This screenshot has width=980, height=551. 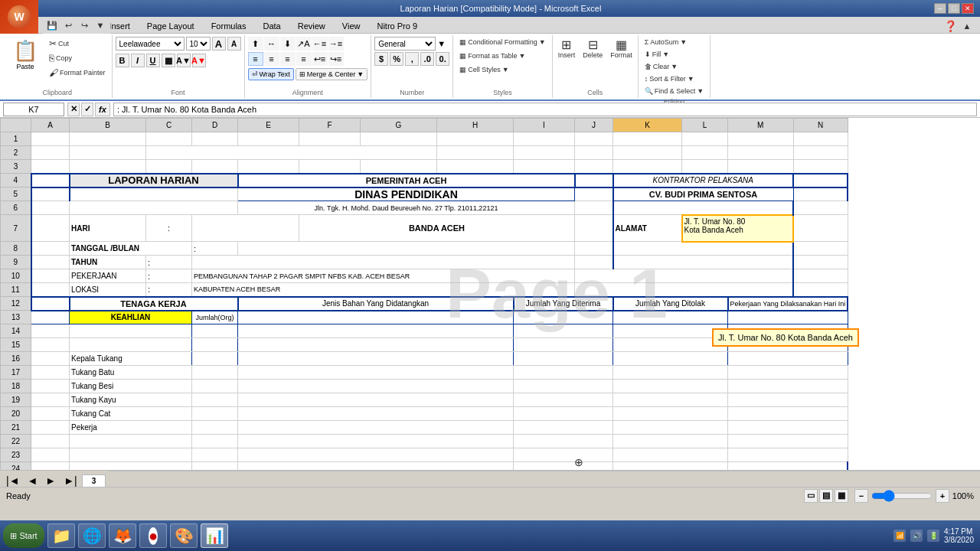 I want to click on zoom-in-btn: +, so click(x=942, y=496).